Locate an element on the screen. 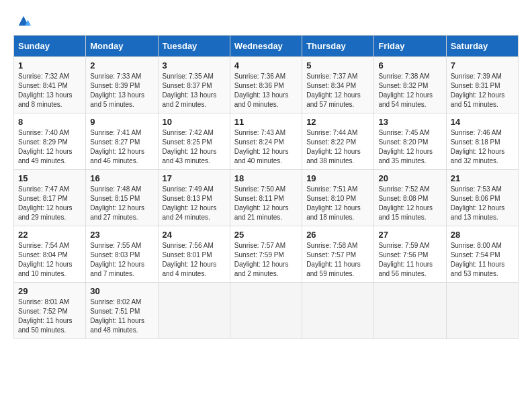 The width and height of the screenshot is (532, 411). calendar-cell: 19 Sunrise: 7:51 AMSunset: 8:10 PMDaylig… is located at coordinates (339, 198).